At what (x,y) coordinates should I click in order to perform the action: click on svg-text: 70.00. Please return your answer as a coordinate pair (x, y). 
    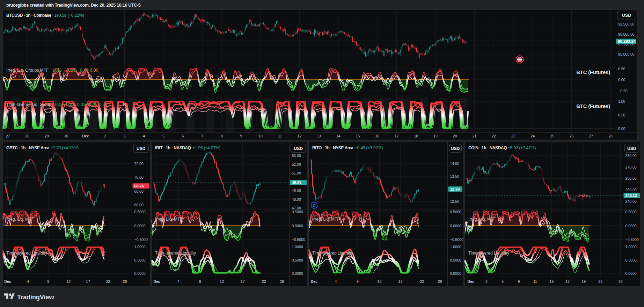
    Looking at the image, I should click on (139, 177).